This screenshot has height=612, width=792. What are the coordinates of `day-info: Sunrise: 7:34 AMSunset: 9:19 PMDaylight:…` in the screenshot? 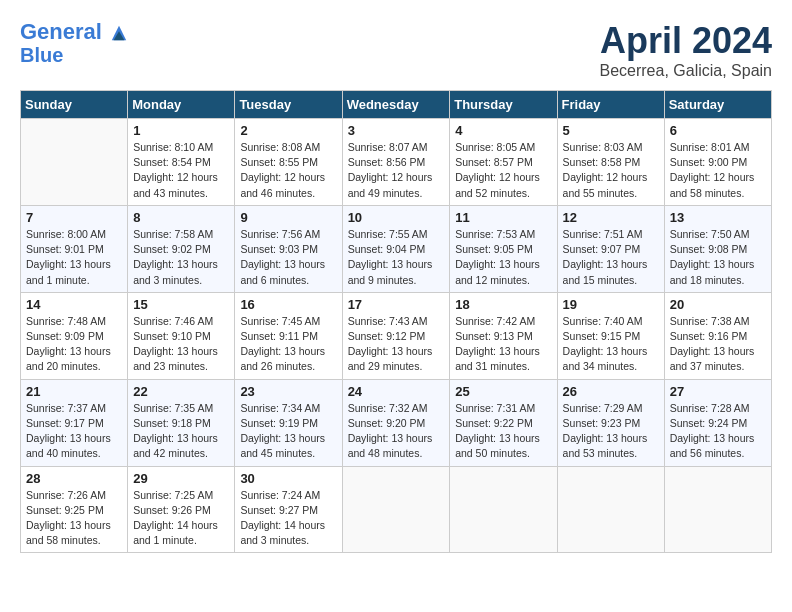 It's located at (288, 432).